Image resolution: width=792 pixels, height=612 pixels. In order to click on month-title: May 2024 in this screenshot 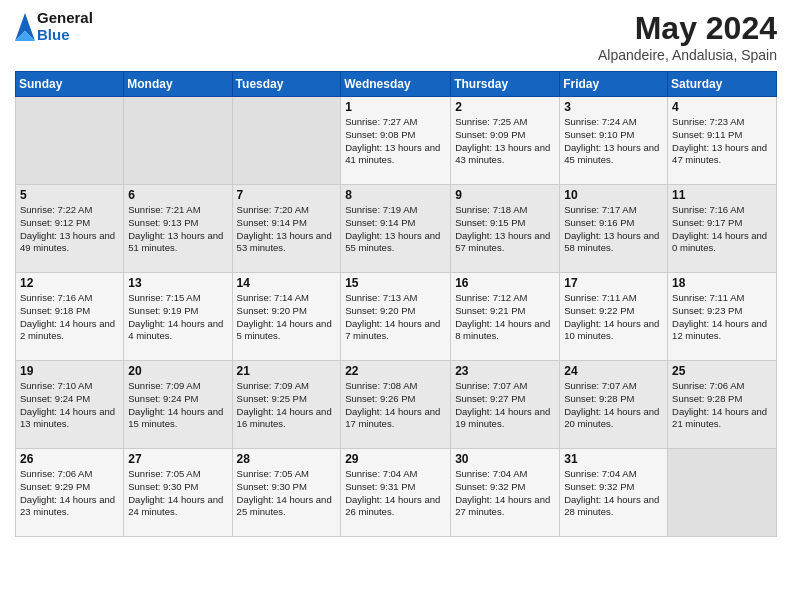, I will do `click(688, 28)`.